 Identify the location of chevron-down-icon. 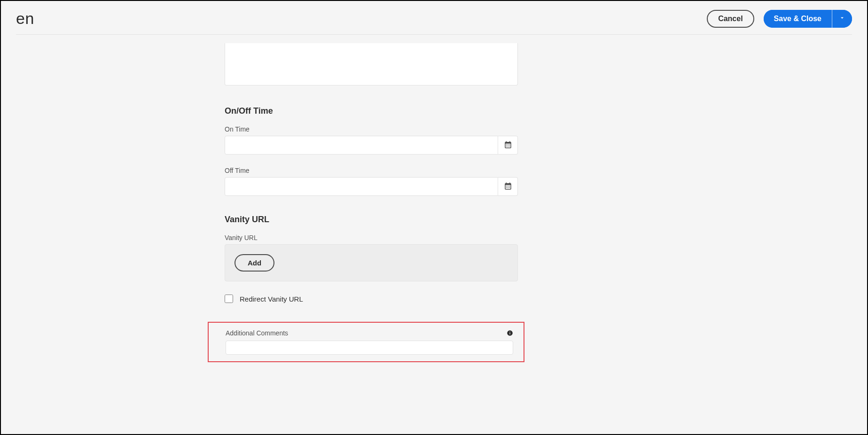
(842, 19).